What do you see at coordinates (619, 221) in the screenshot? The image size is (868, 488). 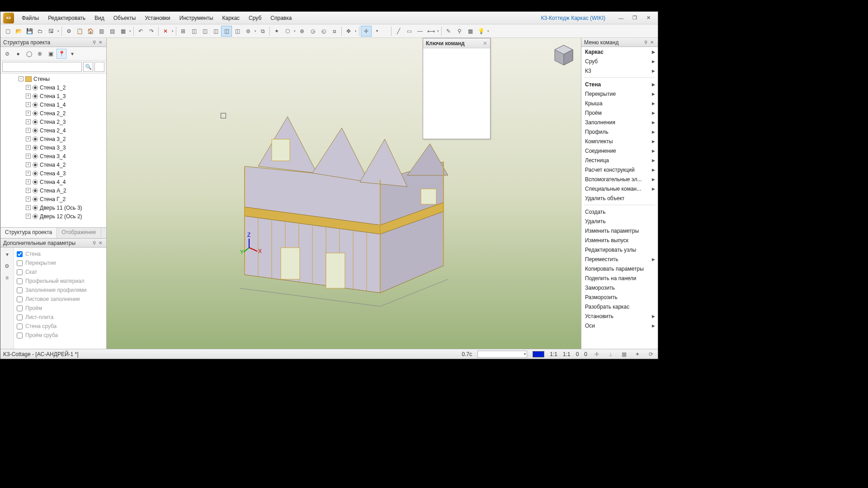 I see `cmd-item: Удалить` at bounding box center [619, 221].